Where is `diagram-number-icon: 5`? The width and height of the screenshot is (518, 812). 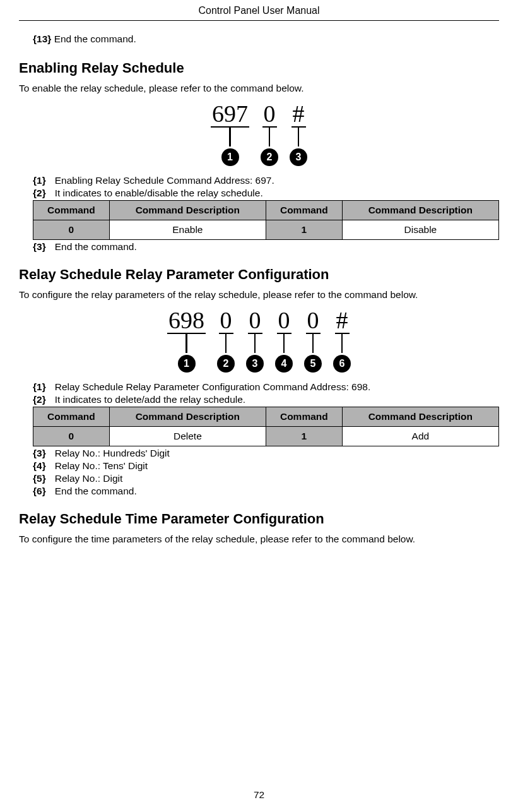 diagram-number-icon: 5 is located at coordinates (313, 364).